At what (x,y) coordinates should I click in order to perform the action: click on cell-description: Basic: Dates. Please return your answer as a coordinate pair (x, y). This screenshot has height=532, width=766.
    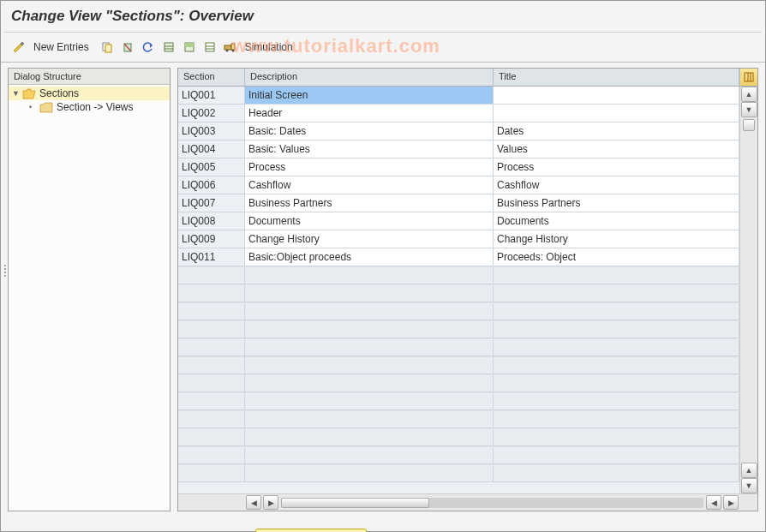
    Looking at the image, I should click on (369, 132).